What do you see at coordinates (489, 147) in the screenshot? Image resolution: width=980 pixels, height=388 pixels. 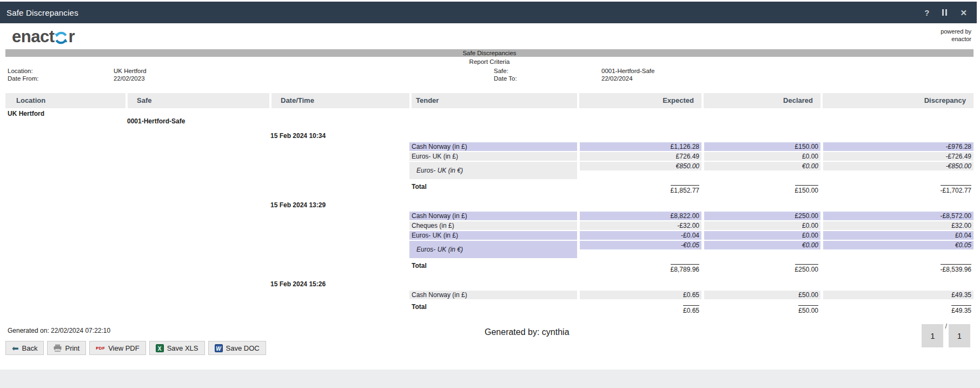 I see `tender-row: Cash Norway (in £)£1,126.28£150.00-£976.…` at bounding box center [489, 147].